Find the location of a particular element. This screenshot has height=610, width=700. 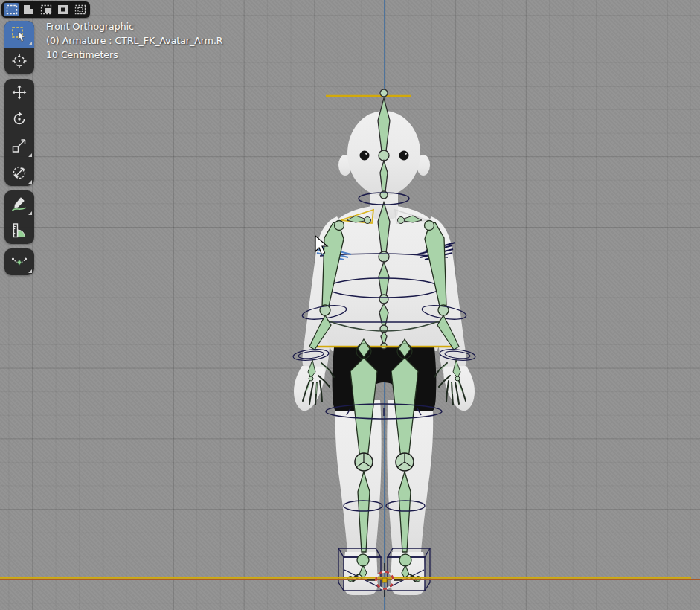

measure-icon is located at coordinates (19, 231).